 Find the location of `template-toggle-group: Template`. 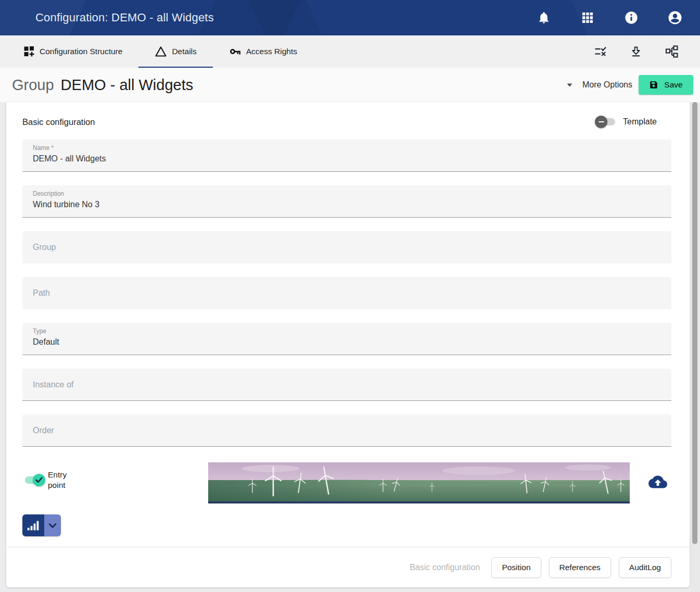

template-toggle-group: Template is located at coordinates (626, 122).